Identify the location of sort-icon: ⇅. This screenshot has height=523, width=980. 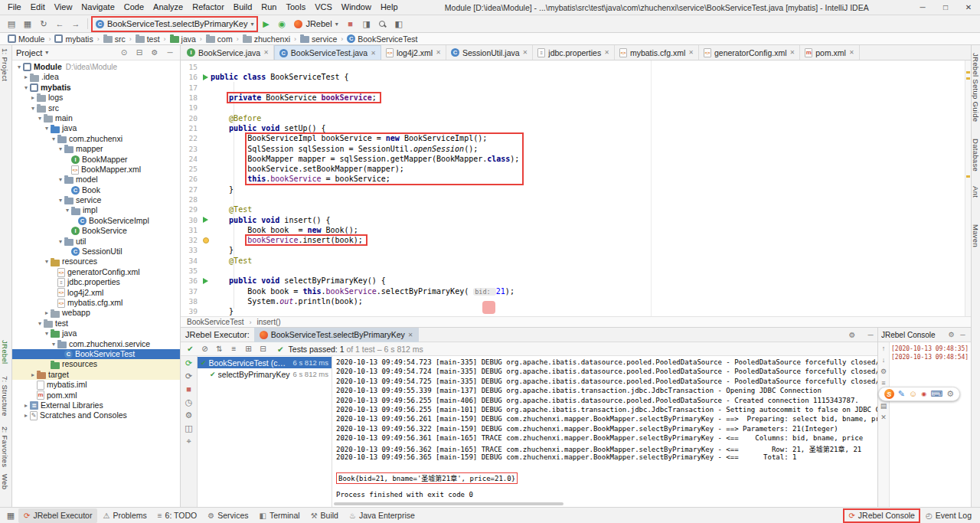
(219, 349).